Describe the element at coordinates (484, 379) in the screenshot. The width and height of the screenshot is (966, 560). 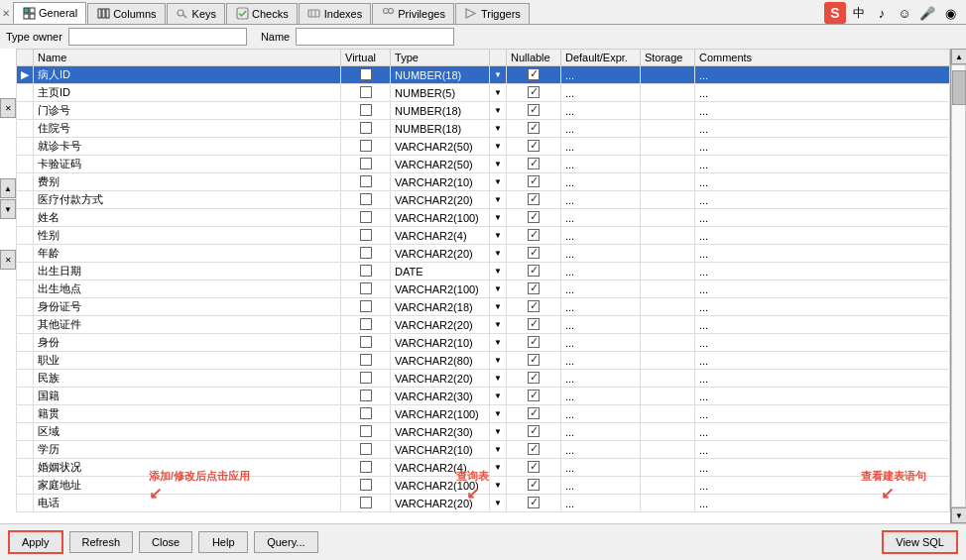
I see `table-row: 民族VARCHAR2(20)▼......` at that location.